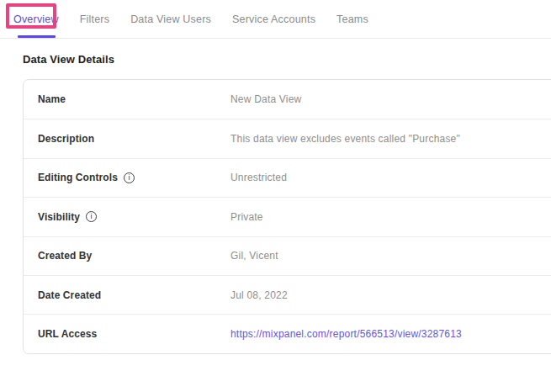  What do you see at coordinates (254, 256) in the screenshot?
I see `row-value: Gil, Vicent` at bounding box center [254, 256].